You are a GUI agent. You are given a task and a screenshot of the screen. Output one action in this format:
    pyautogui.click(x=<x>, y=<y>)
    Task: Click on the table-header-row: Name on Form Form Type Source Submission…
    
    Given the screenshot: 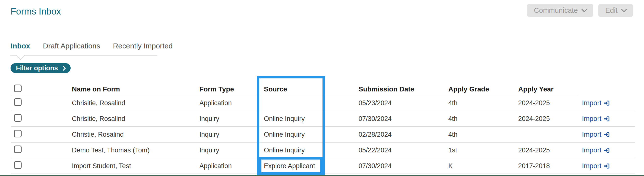 What is the action you would take?
    pyautogui.click(x=323, y=89)
    